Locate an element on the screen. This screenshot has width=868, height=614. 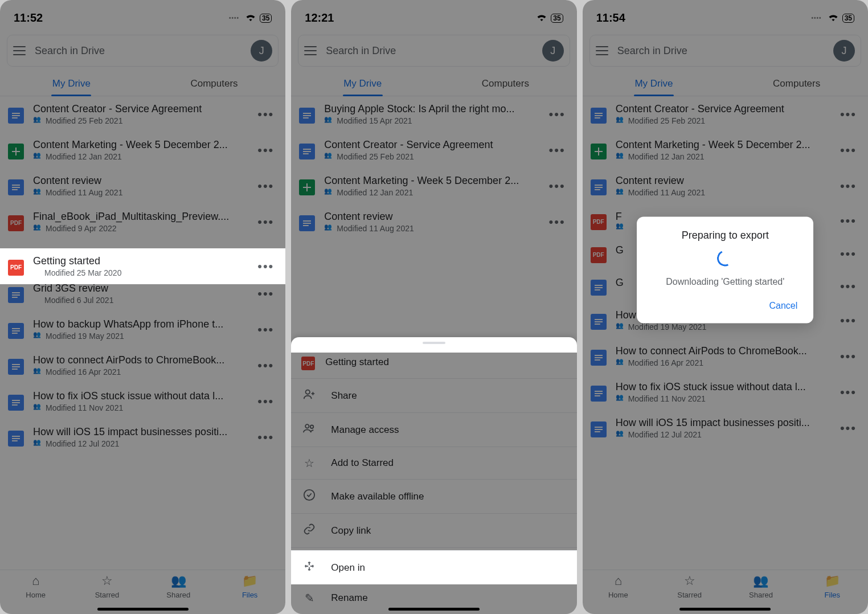
action-copy-link: Copy link is located at coordinates (434, 530).